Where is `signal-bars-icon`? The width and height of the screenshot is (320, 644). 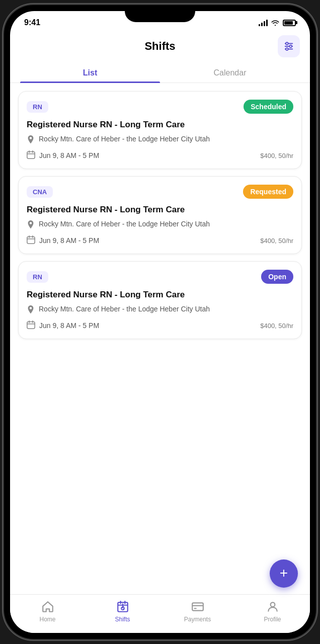
signal-bars-icon is located at coordinates (263, 23).